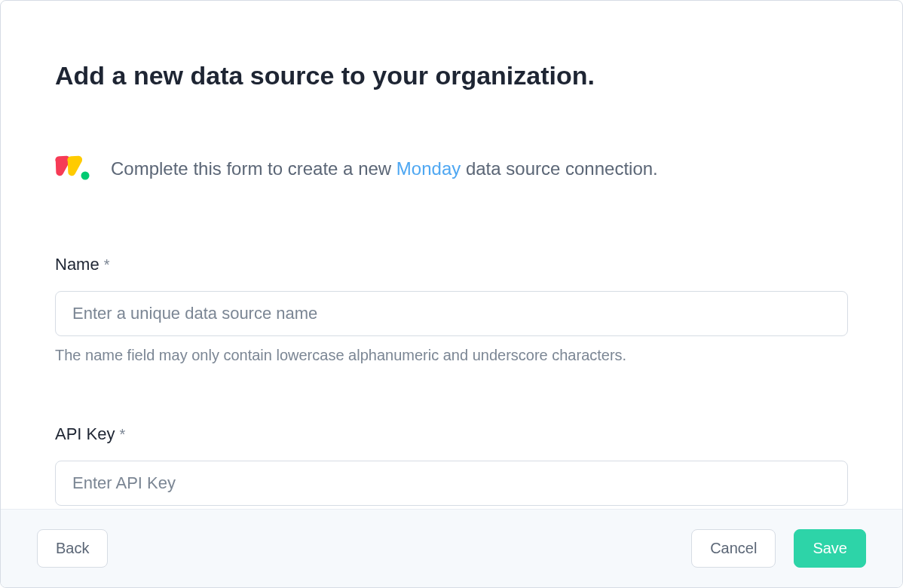 The height and width of the screenshot is (588, 903). Describe the element at coordinates (452, 265) in the screenshot. I see `name-label: Name *` at that location.